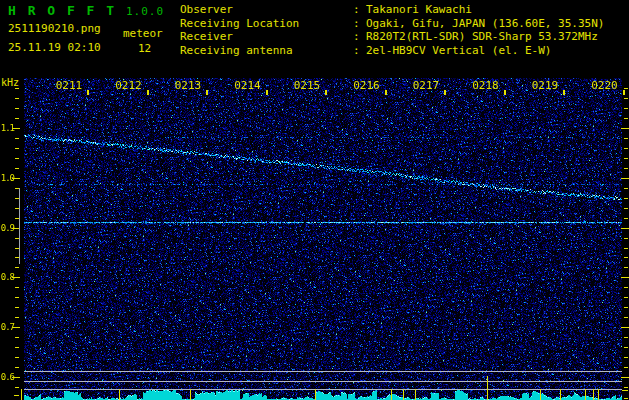 This screenshot has width=629, height=400. What do you see at coordinates (145, 12) in the screenshot?
I see `app-version: 1.0.0` at bounding box center [145, 12].